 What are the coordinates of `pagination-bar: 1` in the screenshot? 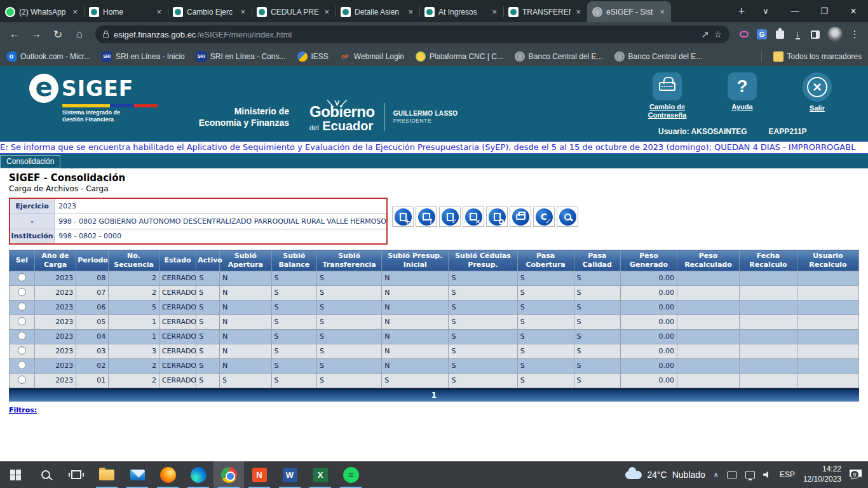 It's located at (434, 395).